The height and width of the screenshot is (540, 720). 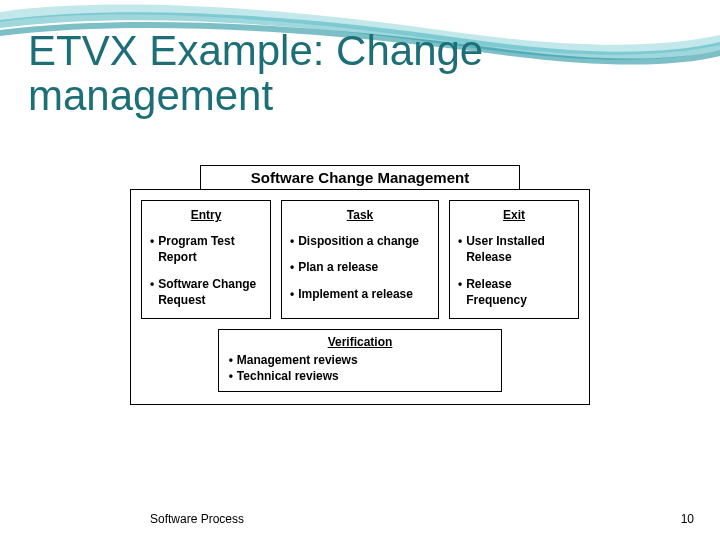 I want to click on exit-item: •User Installed Release, so click(x=514, y=249).